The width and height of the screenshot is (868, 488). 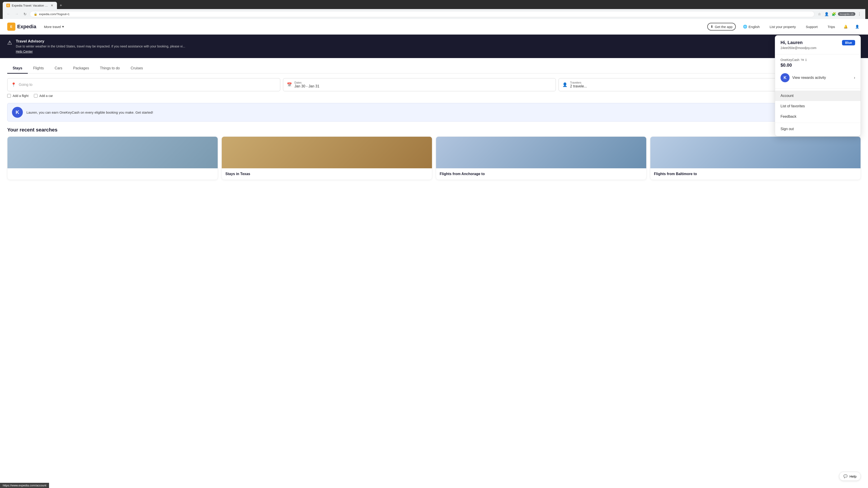 I want to click on advisory-title: Travel Advisory, so click(x=100, y=41).